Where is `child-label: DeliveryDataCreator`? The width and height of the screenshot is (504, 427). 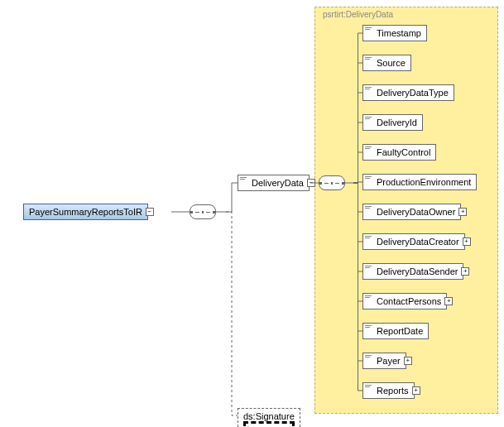 child-label: DeliveryDataCreator is located at coordinates (418, 242).